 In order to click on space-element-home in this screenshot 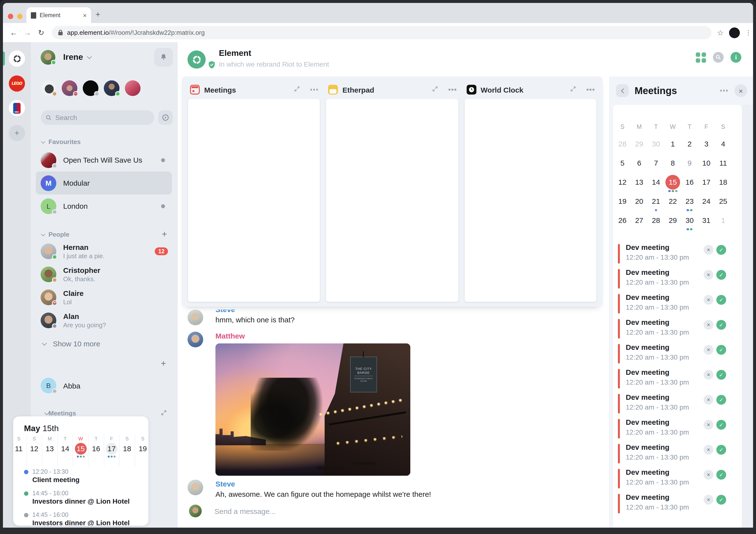, I will do `click(17, 59)`.